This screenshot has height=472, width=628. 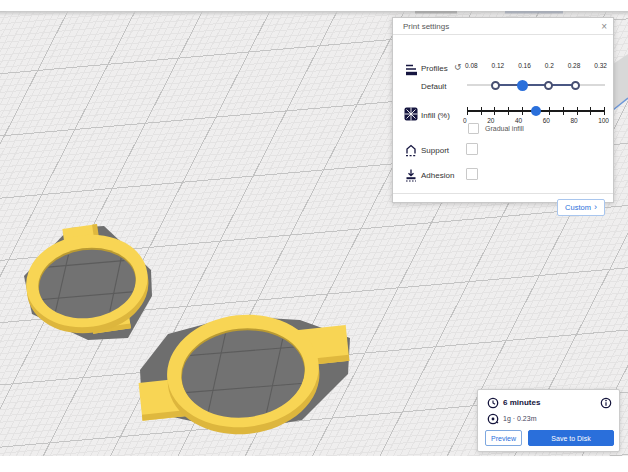 What do you see at coordinates (604, 120) in the screenshot?
I see `infill-tick: 100` at bounding box center [604, 120].